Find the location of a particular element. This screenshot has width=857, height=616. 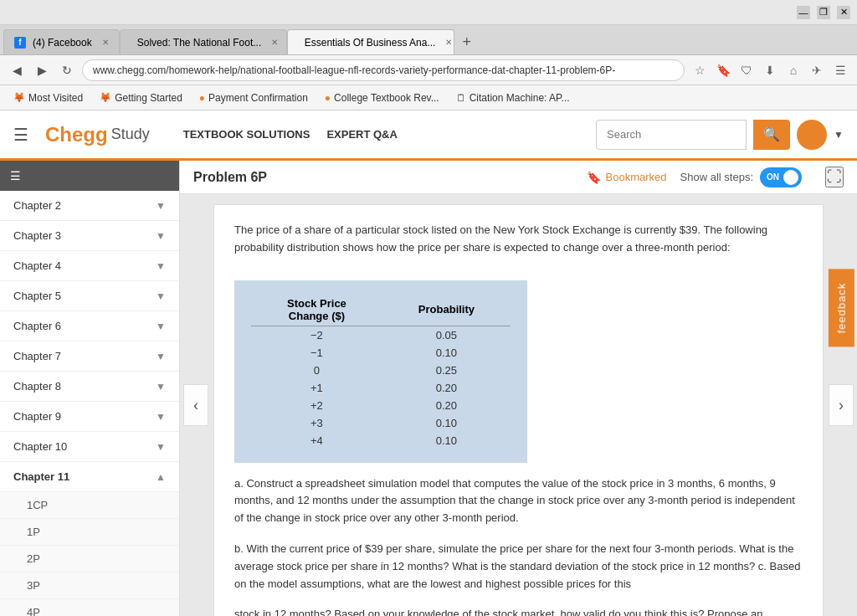

bookmark-college-label: College Textbook Rev... is located at coordinates (387, 98).